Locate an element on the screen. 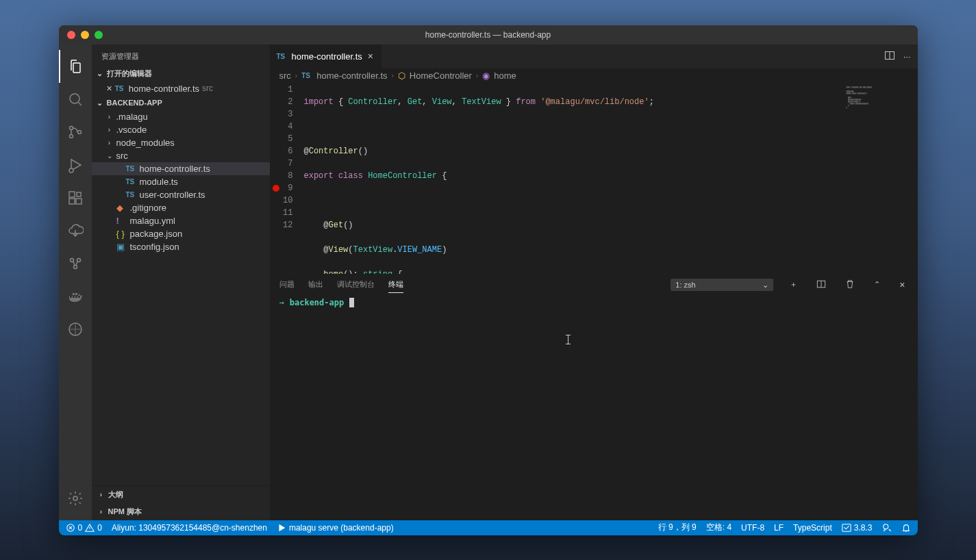 The width and height of the screenshot is (976, 560). minimize-window is located at coordinates (85, 35).